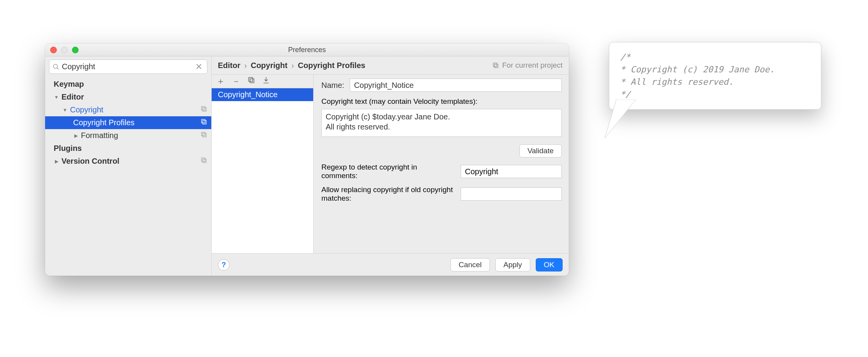 Image resolution: width=868 pixels, height=357 pixels. What do you see at coordinates (56, 67) in the screenshot?
I see `search-icon` at bounding box center [56, 67].